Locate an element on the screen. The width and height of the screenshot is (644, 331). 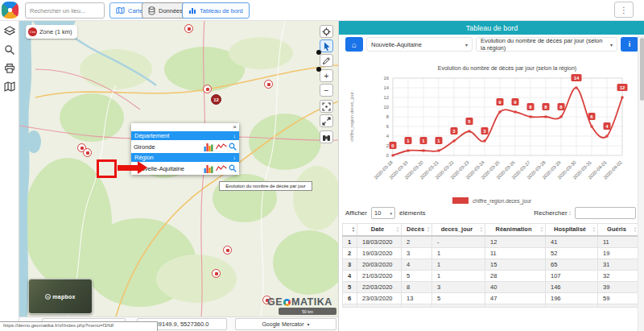
map-marker: 12 is located at coordinates (216, 100).